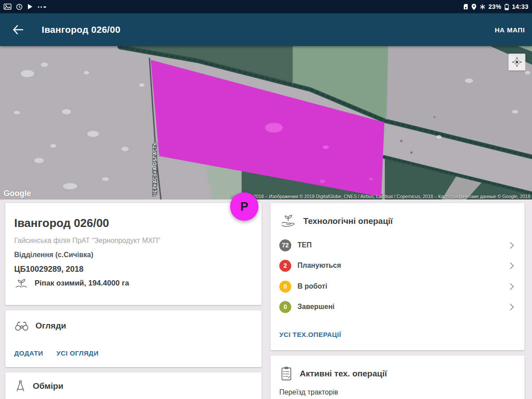 This screenshot has height=399, width=532. What do you see at coordinates (62, 223) in the screenshot?
I see `field-title: Івангород 026/00` at bounding box center [62, 223].